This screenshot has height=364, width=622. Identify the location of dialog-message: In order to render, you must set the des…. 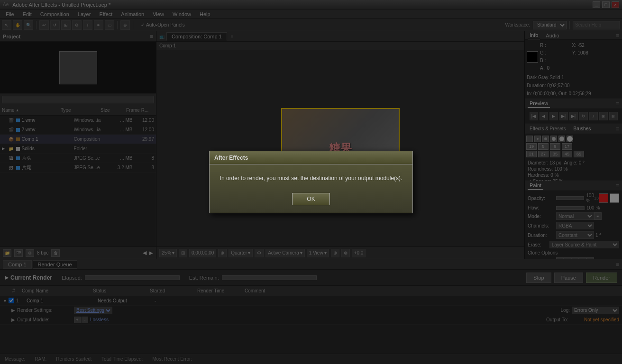
(311, 178).